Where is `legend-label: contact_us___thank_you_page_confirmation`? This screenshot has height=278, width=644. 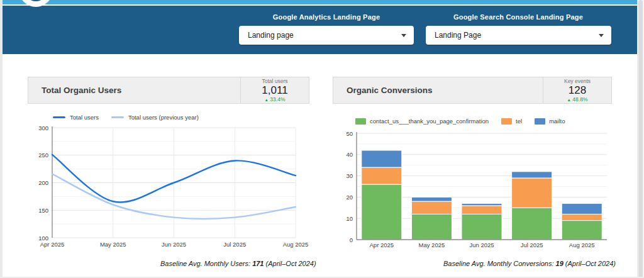
legend-label: contact_us___thank_you_page_confirmation is located at coordinates (429, 121).